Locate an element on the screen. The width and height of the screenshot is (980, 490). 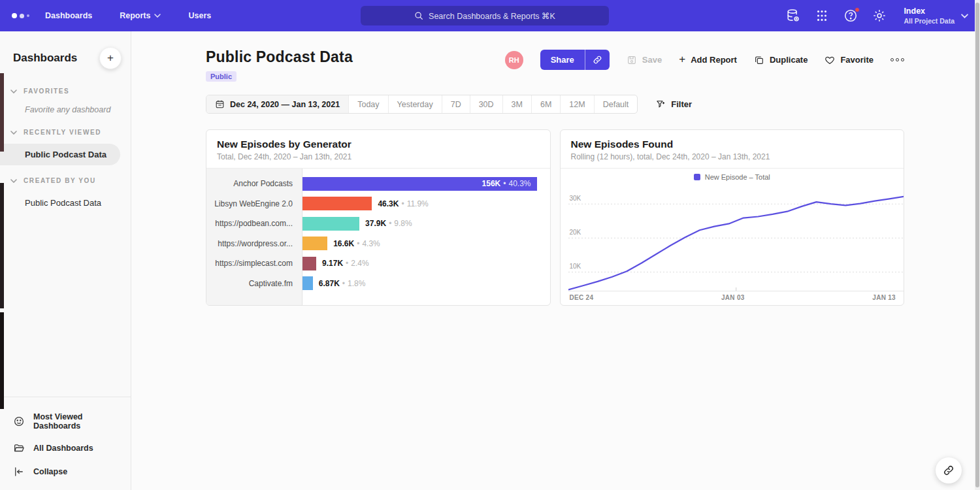
search-input: Search Dashboards & Reports ⌘K is located at coordinates (485, 16).